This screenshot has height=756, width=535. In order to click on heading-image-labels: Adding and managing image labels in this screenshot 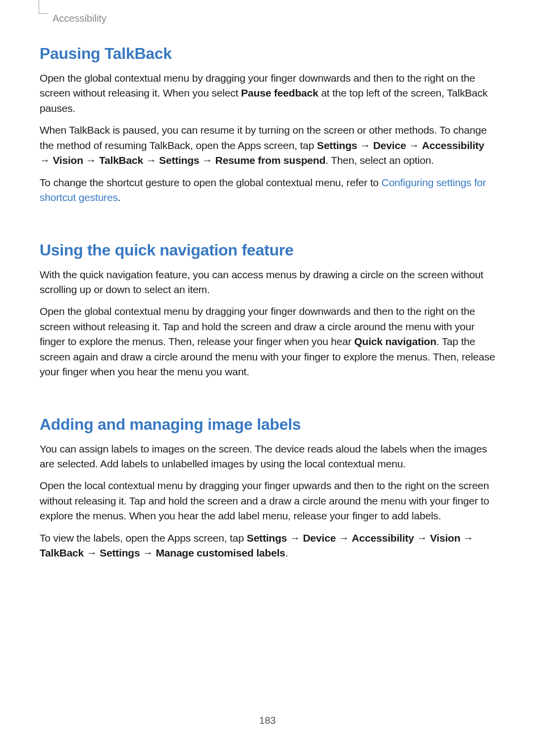, I will do `click(268, 425)`.